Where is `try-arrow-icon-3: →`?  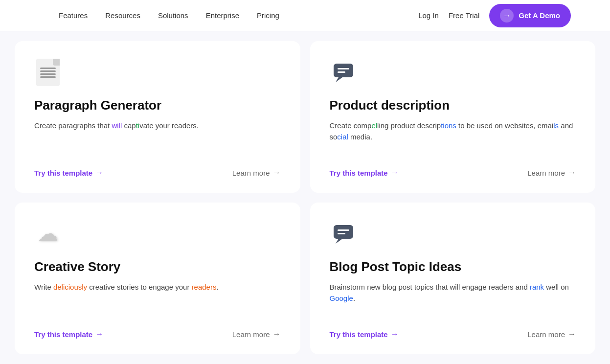
try-arrow-icon-3: → is located at coordinates (99, 334).